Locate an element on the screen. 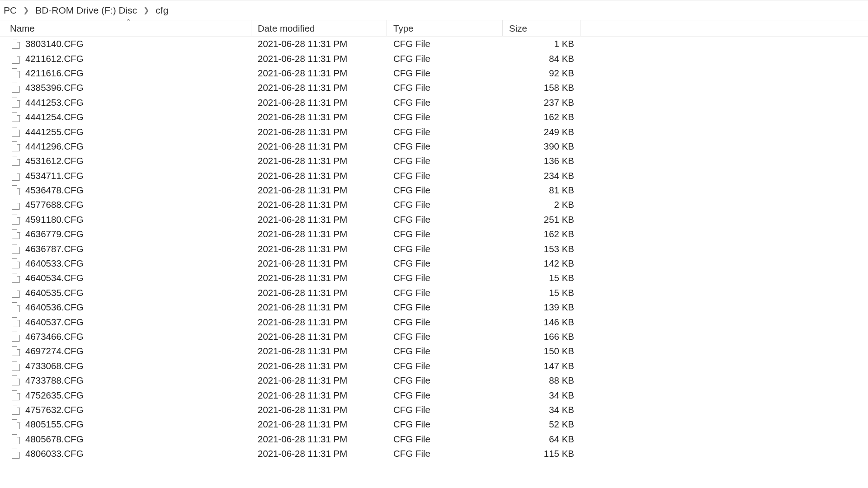  breadcrumb-item-folder: cfg is located at coordinates (162, 10).